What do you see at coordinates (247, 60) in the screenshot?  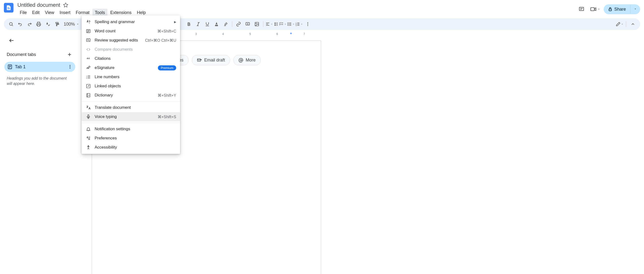 I see `chip-more: More` at bounding box center [247, 60].